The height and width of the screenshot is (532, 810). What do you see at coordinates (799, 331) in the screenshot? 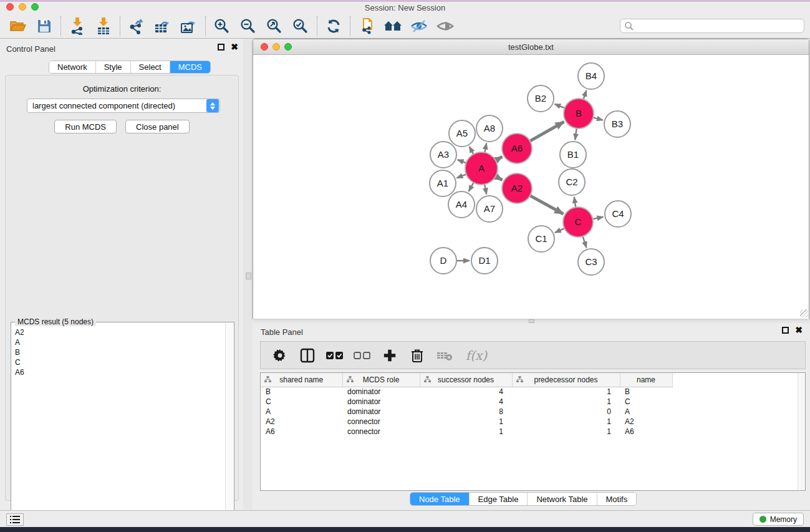
I see `close-table-panel-icon: ✖` at bounding box center [799, 331].